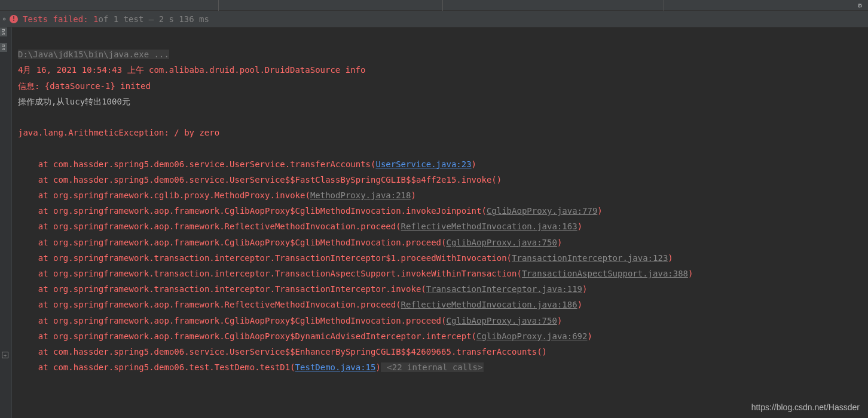  I want to click on source-link: UserService.java:23, so click(423, 164).